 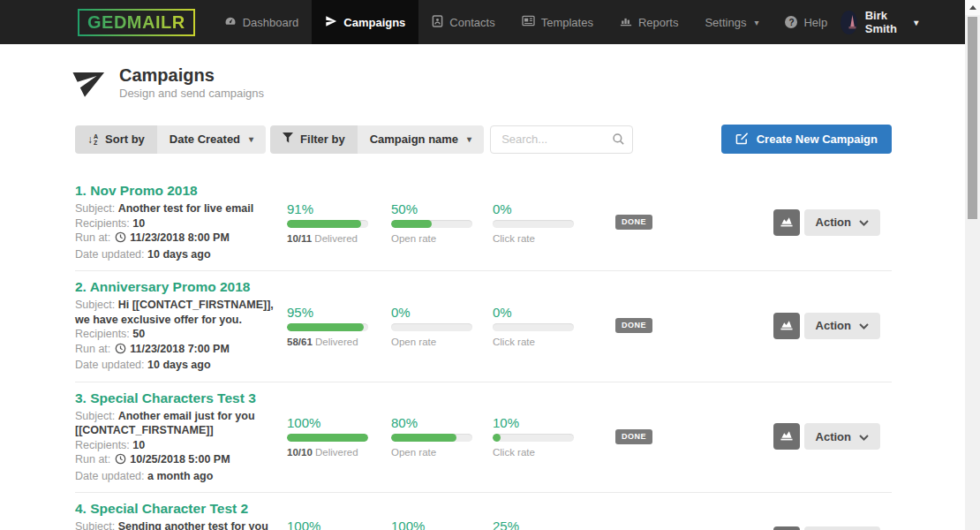 What do you see at coordinates (554, 525) in the screenshot?
I see `click-rate-stat: 25% Click rate` at bounding box center [554, 525].